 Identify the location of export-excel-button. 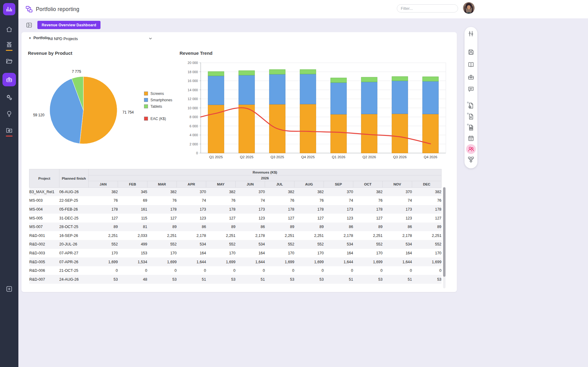
(471, 117).